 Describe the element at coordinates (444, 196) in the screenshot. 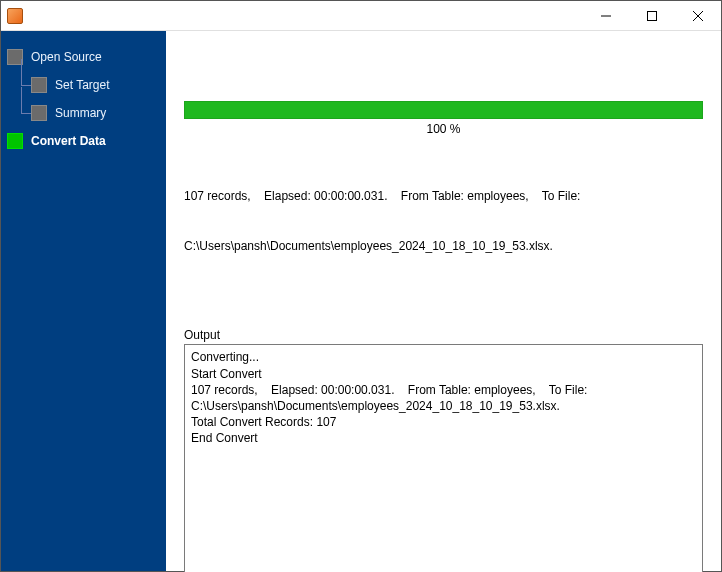

I see `status-line-1: 107 records, Elapsed: 00:00:00.031. From…` at that location.